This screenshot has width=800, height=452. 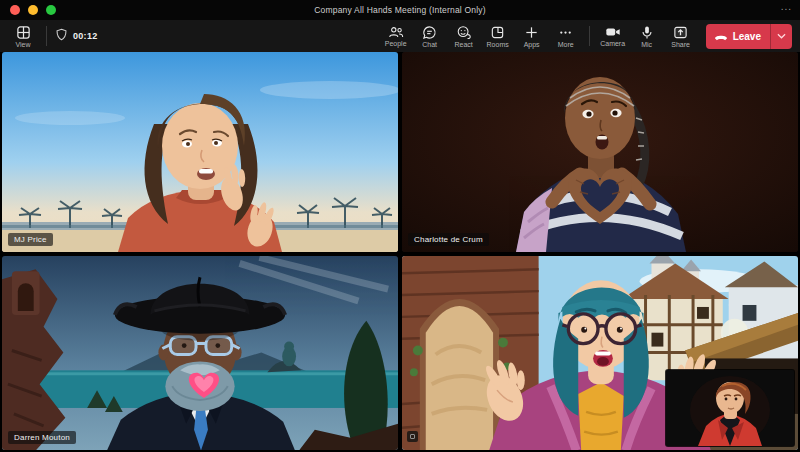 What do you see at coordinates (532, 44) in the screenshot?
I see `apps-label: Apps` at bounding box center [532, 44].